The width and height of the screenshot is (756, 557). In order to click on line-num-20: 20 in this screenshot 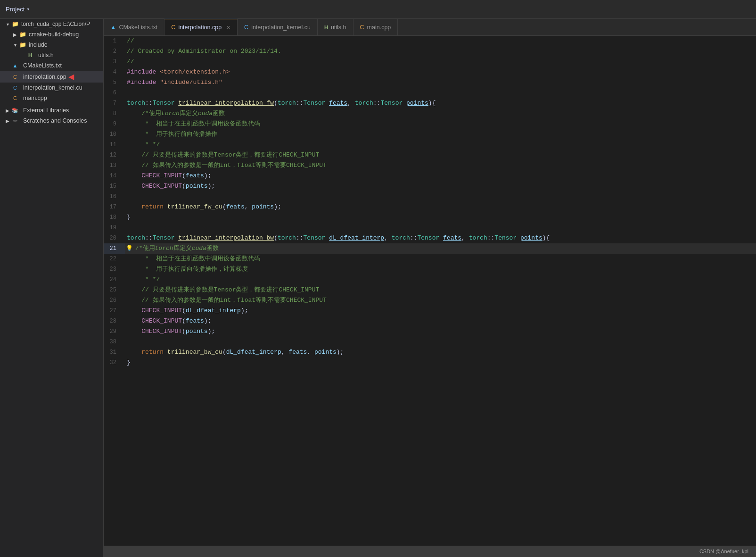, I will do `click(114, 238)`.